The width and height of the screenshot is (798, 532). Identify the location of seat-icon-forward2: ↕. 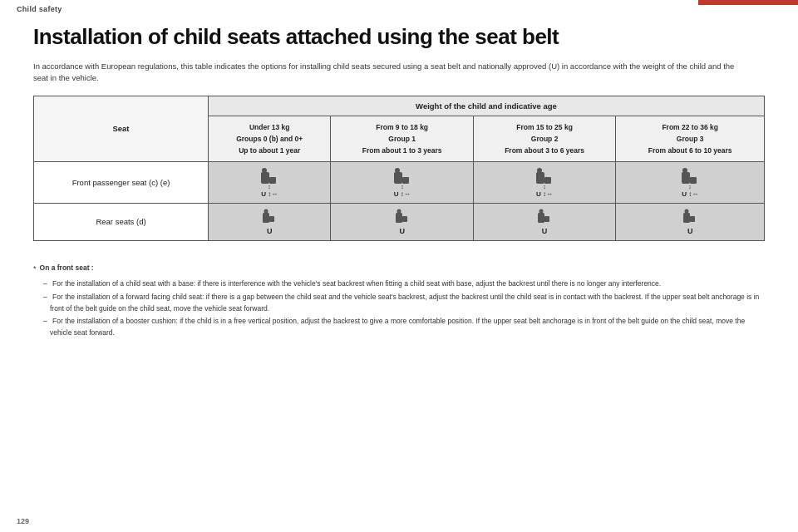
(402, 179).